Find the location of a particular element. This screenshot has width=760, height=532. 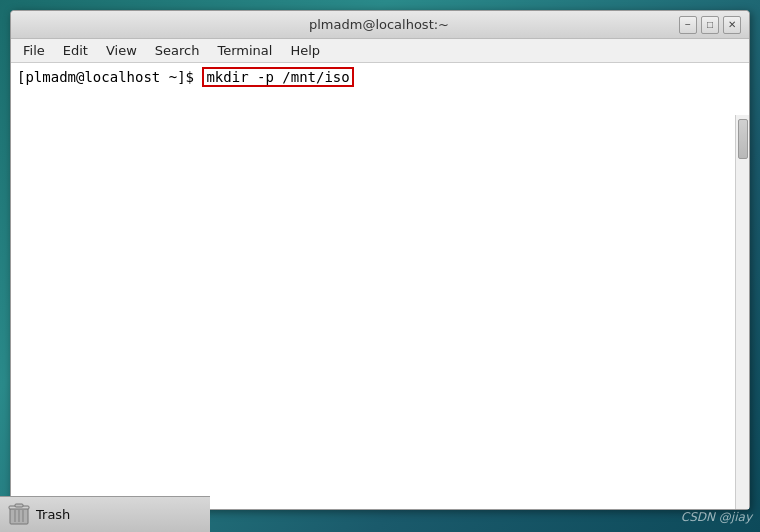

menu-bar: File Edit View Search Terminal Help is located at coordinates (380, 51).